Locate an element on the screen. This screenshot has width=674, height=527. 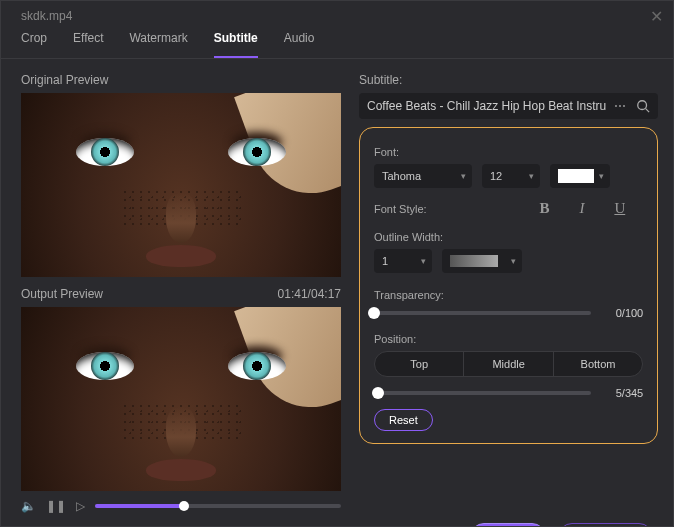
search-icon is located at coordinates (643, 106).